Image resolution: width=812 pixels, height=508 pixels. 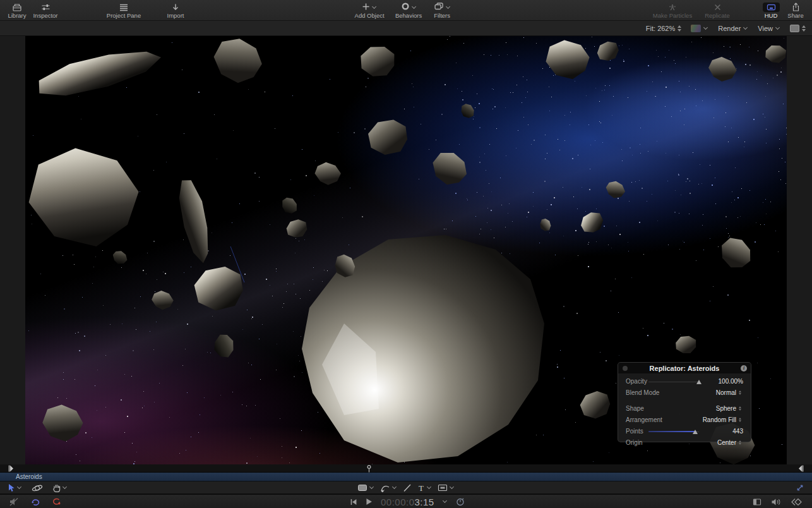 I want to click on mask-tool, so click(x=446, y=488).